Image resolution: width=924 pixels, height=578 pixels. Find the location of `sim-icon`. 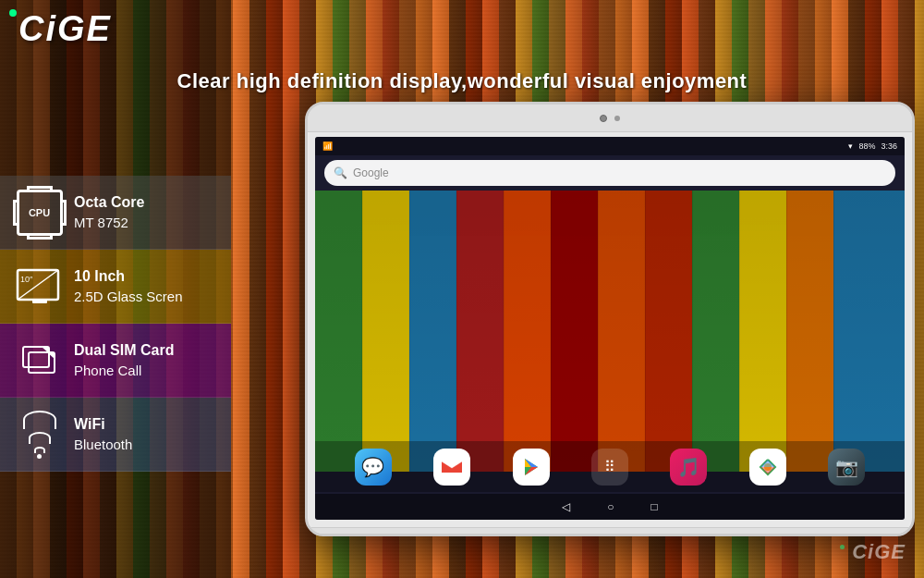

sim-icon is located at coordinates (40, 361).